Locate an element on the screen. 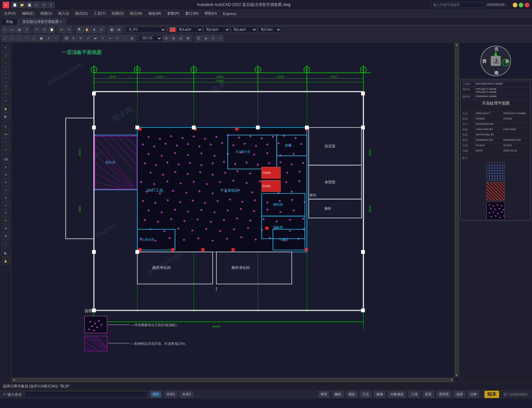 The height and width of the screenshot is (408, 532). tb-undo: ↩ is located at coordinates (62, 30).